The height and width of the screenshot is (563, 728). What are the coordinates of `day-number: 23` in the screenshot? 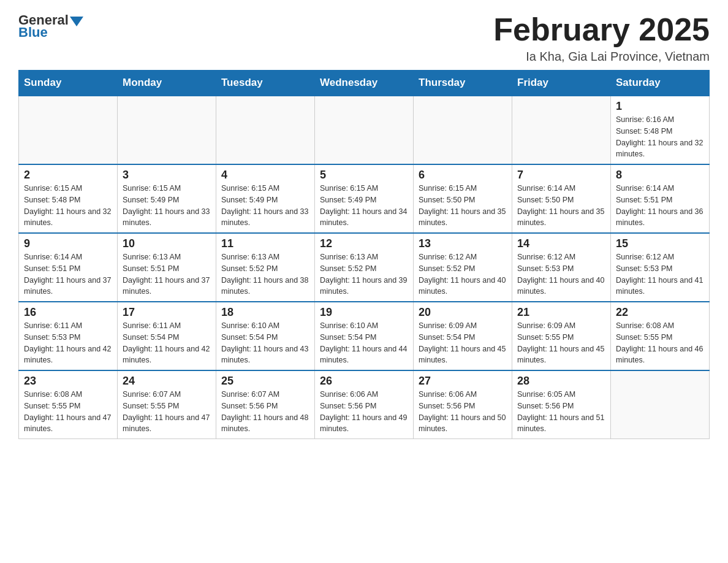 It's located at (68, 381).